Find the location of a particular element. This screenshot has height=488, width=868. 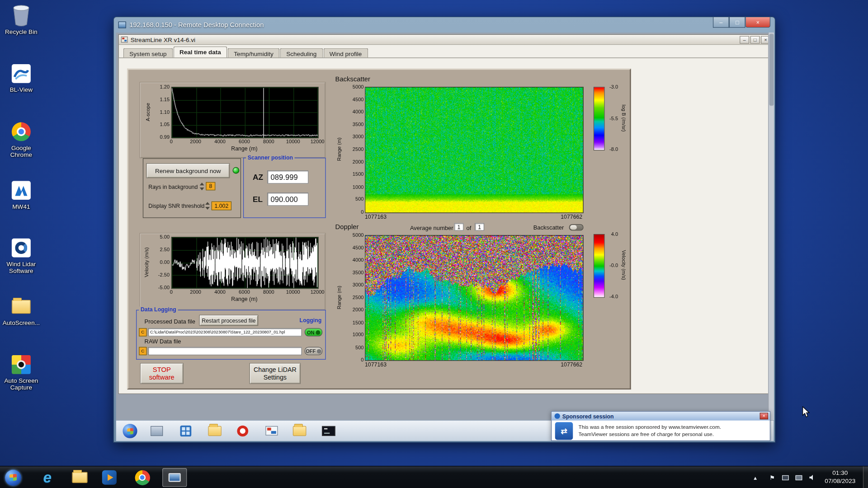

action-center-icon: ⚑ is located at coordinates (772, 478).